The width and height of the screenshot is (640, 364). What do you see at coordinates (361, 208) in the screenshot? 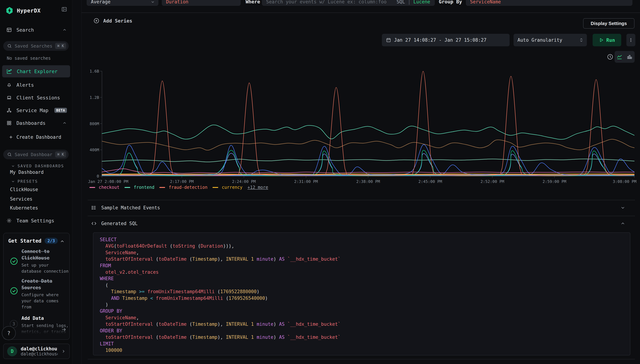
I see `sample-matched-events-header: Sample Matched Events` at bounding box center [361, 208].